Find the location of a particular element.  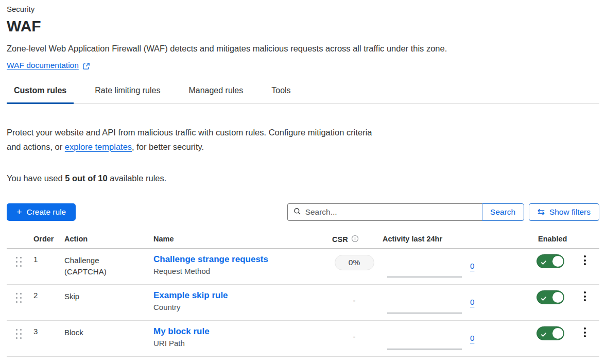

rule-action: Skip is located at coordinates (95, 293).